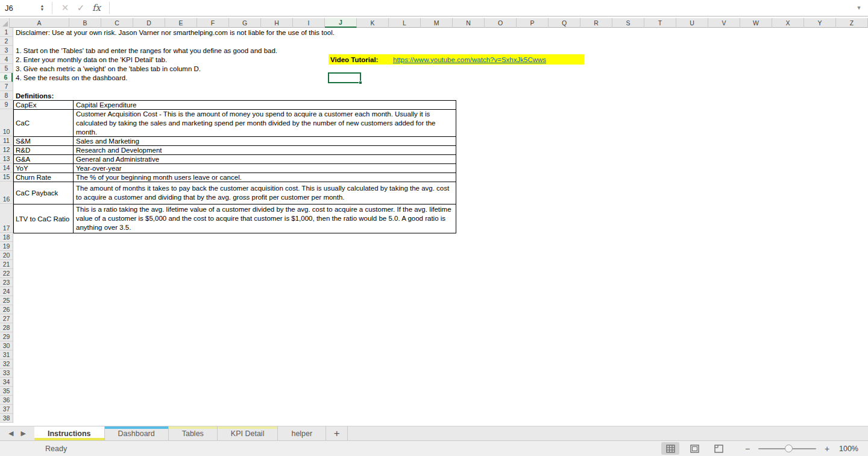  What do you see at coordinates (6, 177) in the screenshot?
I see `row-header-15: 15` at bounding box center [6, 177].